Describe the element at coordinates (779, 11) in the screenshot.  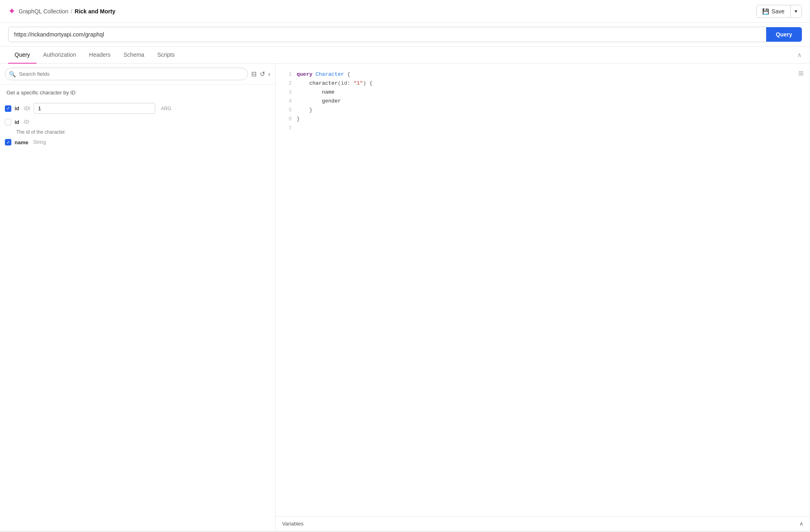
I see `save-button-group: 💾 Save ▾` at that location.